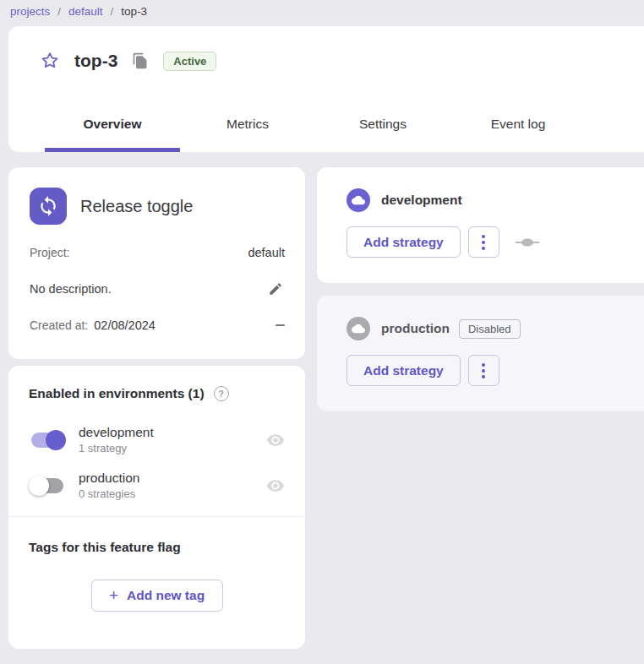  Describe the element at coordinates (134, 12) in the screenshot. I see `breadcrumb-current: top-3` at that location.